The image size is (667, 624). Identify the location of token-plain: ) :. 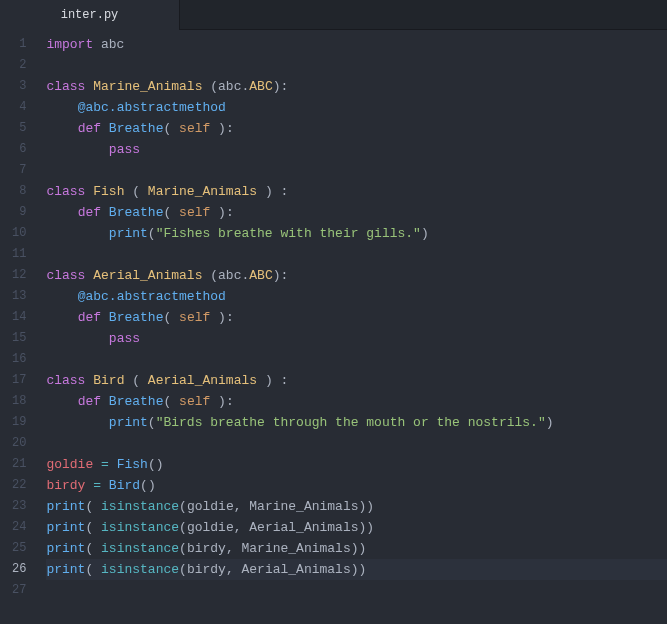
(272, 192).